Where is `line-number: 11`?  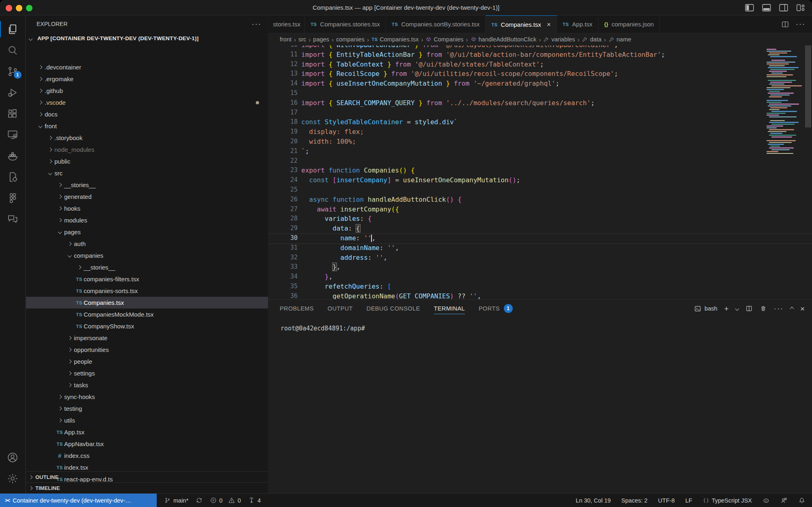
line-number: 11 is located at coordinates (285, 55).